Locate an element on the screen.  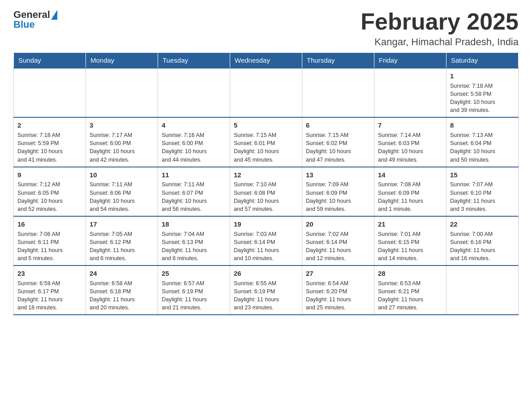
title-section: February 2025 Kangar, Himachal Pradesh, … is located at coordinates (440, 29).